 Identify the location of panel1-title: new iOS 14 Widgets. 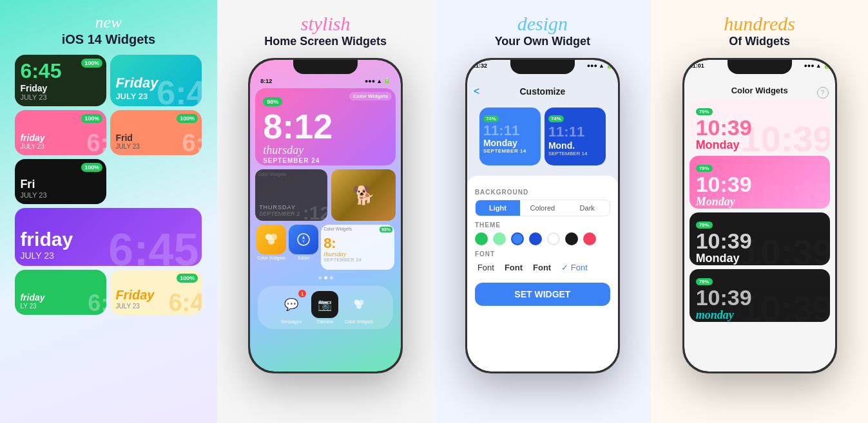
(108, 30).